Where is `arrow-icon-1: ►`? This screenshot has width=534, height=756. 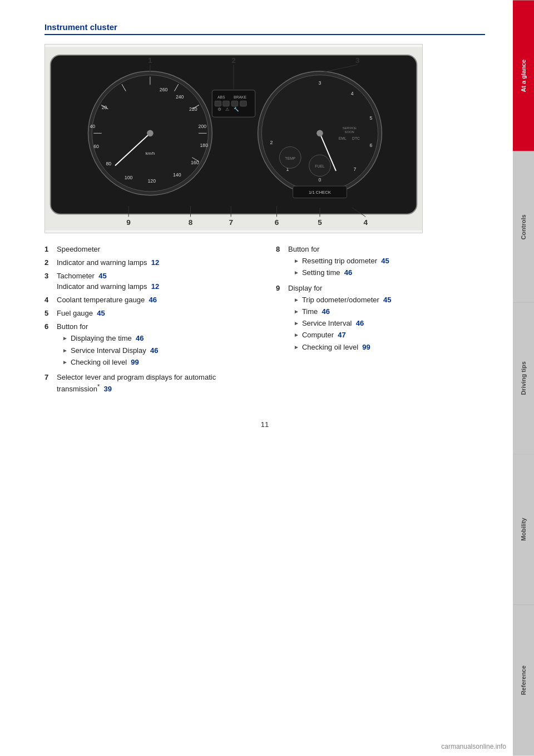
arrow-icon-1: ► is located at coordinates (65, 338).